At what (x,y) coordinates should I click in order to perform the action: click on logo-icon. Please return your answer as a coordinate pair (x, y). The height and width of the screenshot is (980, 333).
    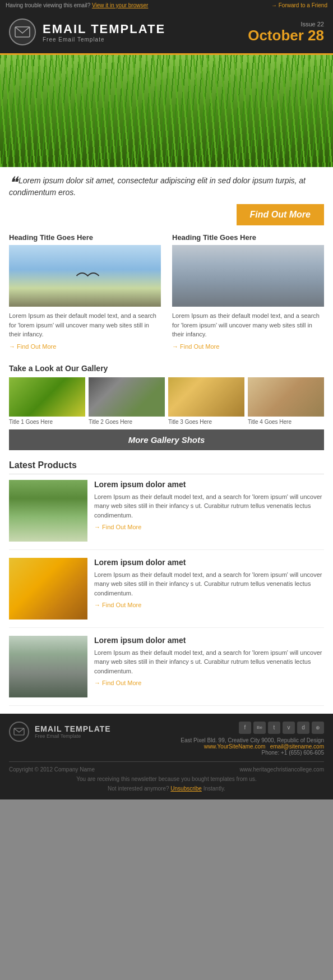
    Looking at the image, I should click on (22, 32).